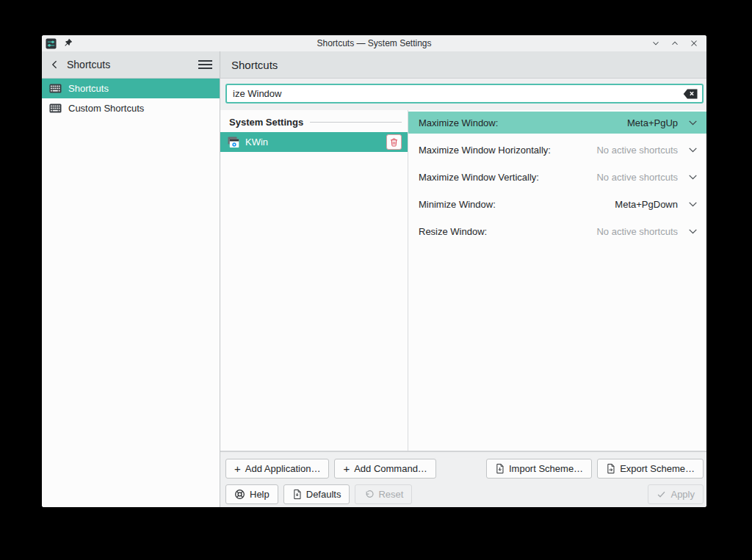  I want to click on life-ring-icon, so click(239, 495).